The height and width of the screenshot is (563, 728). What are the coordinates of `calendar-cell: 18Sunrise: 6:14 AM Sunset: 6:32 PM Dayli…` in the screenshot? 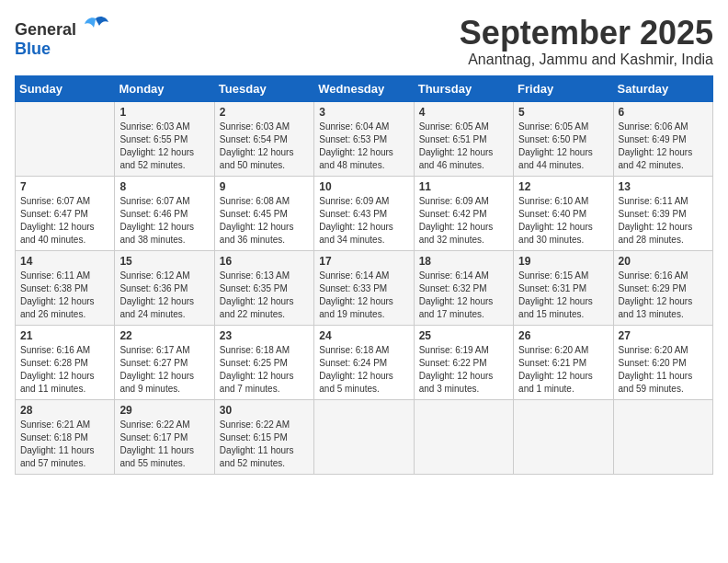 It's located at (463, 287).